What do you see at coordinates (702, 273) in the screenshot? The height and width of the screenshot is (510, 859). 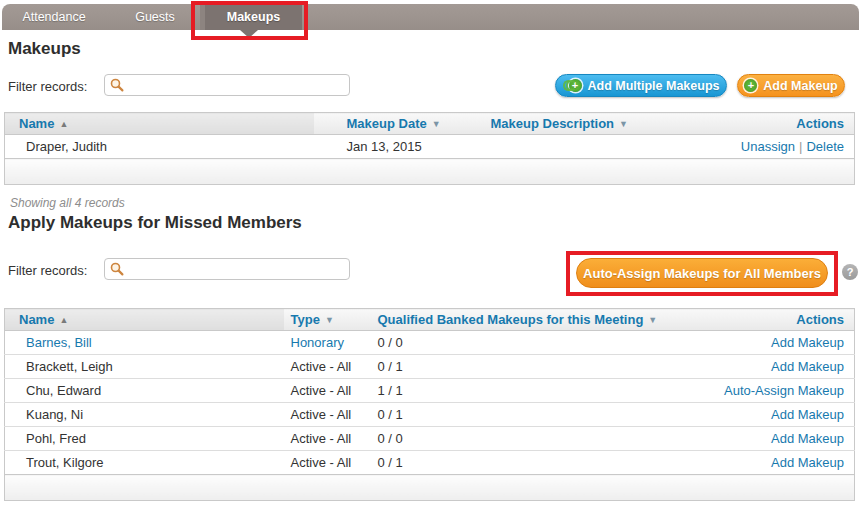 I see `auto-assign-makeups-button: Auto-Assign Makeups for All Members` at bounding box center [702, 273].